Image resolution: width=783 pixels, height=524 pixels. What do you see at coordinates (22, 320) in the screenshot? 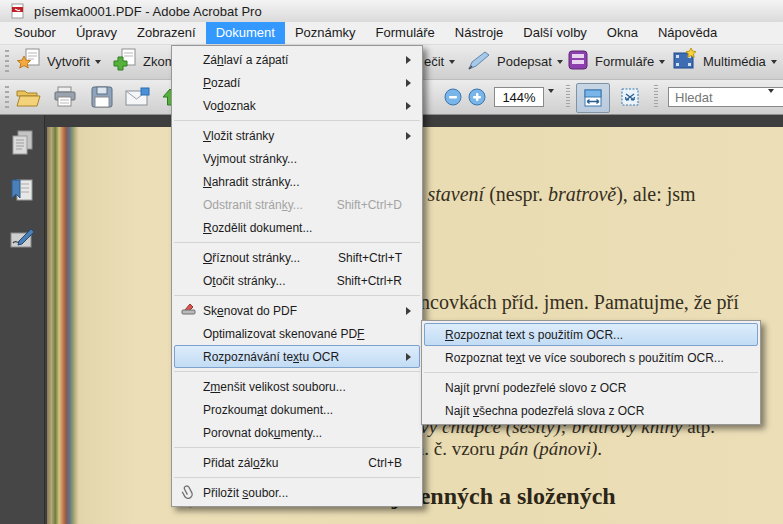
I see `navigation-sidebar` at bounding box center [22, 320].